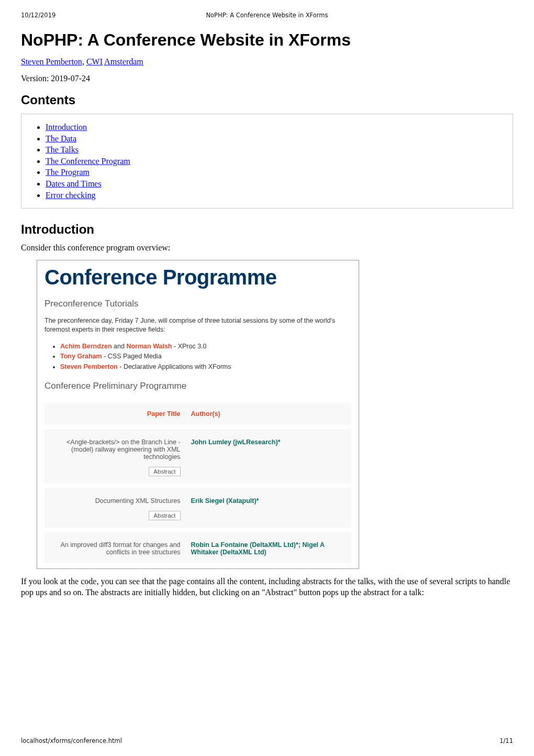 This screenshot has height=756, width=534. Describe the element at coordinates (71, 741) in the screenshot. I see `print-footer-url: localhost/xforms/conference.html` at that location.